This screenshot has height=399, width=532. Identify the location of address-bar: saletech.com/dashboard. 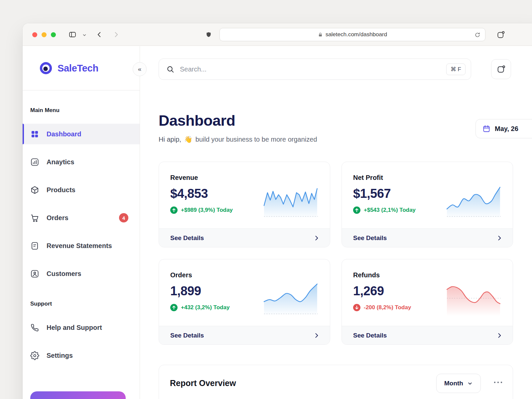
(352, 35).